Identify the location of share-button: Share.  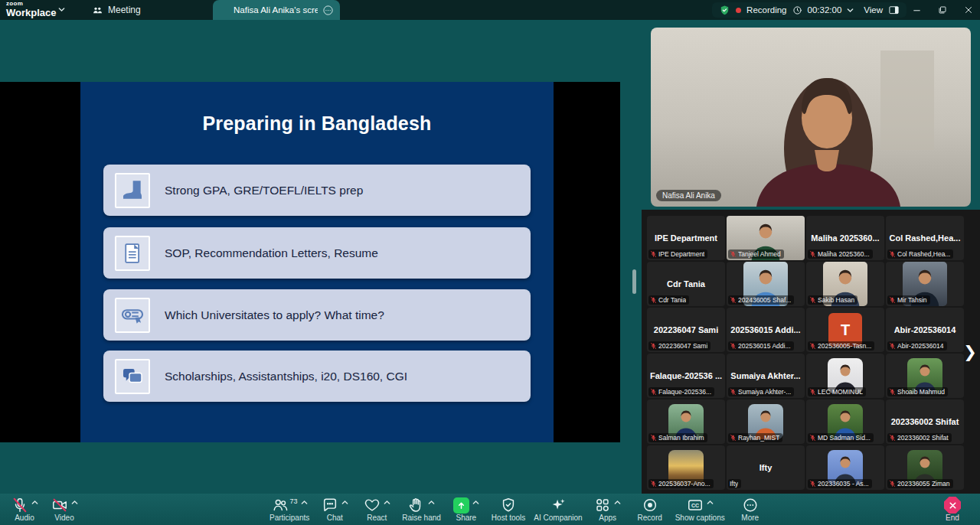
(466, 510).